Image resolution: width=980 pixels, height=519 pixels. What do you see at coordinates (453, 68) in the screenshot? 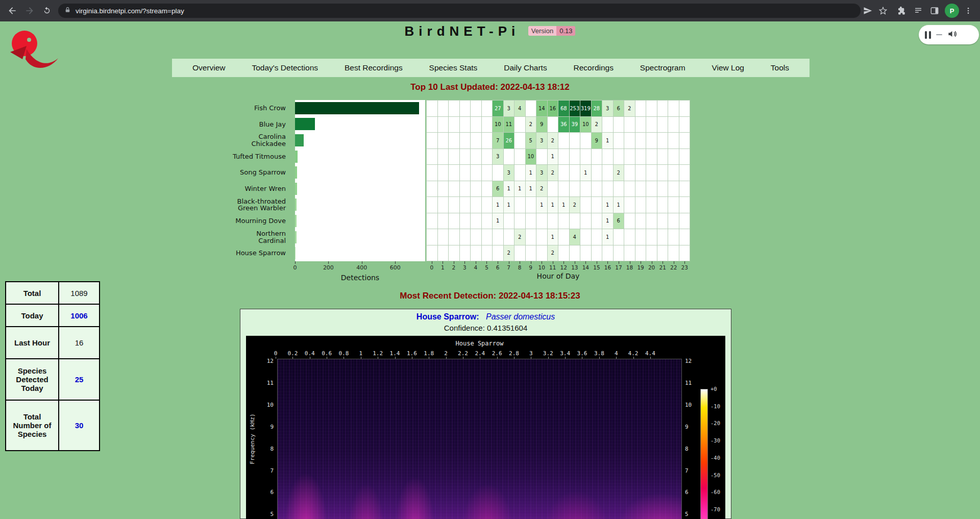
I see `nav-item-species-stats: Species Stats` at bounding box center [453, 68].